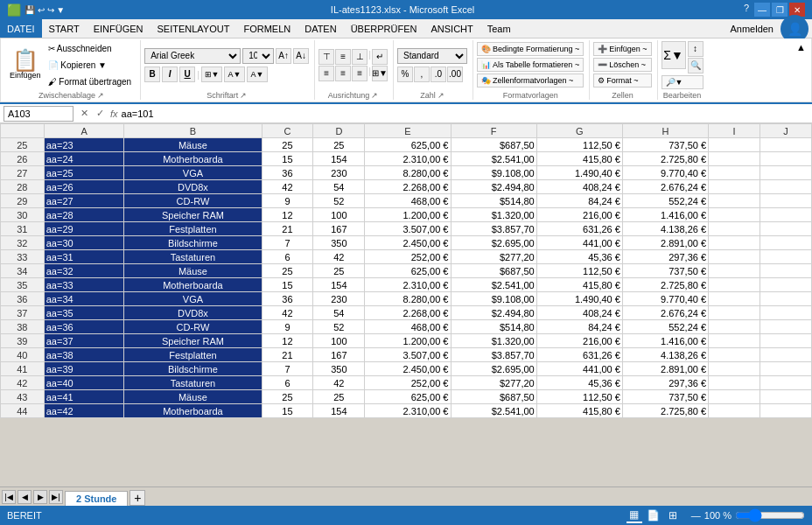 The height and width of the screenshot is (525, 812). Describe the element at coordinates (84, 327) in the screenshot. I see `cell-38-A: aa=36` at that location.